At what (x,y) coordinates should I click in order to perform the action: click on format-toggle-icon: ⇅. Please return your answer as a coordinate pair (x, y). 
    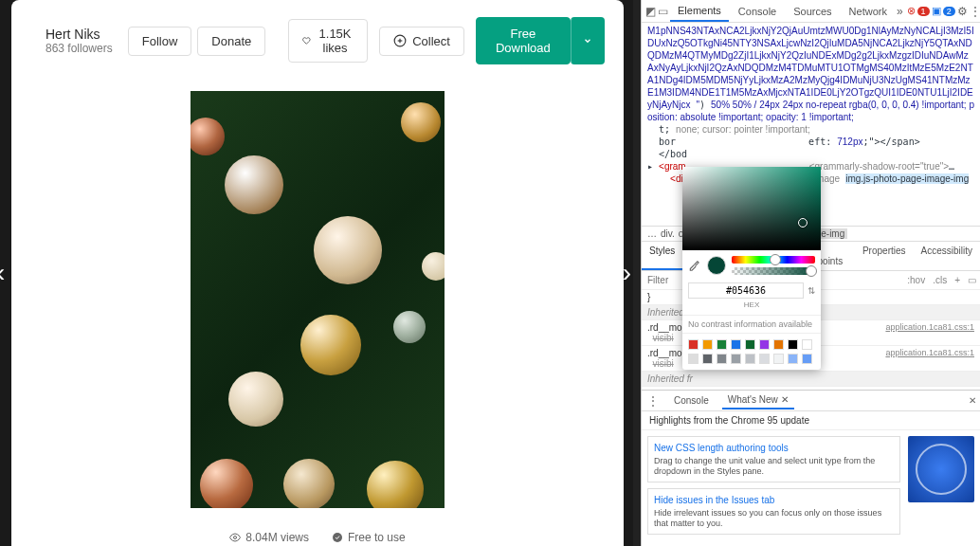
    Looking at the image, I should click on (811, 290).